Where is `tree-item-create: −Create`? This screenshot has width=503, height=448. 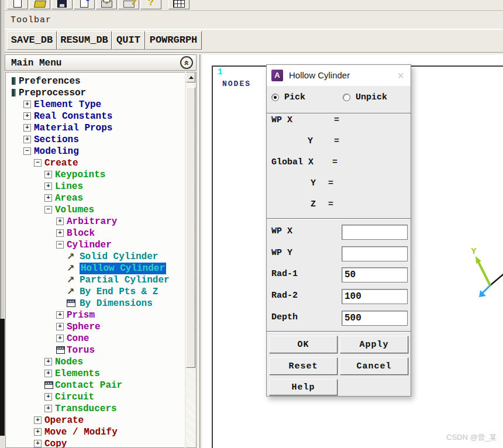 tree-item-create: −Create is located at coordinates (95, 163).